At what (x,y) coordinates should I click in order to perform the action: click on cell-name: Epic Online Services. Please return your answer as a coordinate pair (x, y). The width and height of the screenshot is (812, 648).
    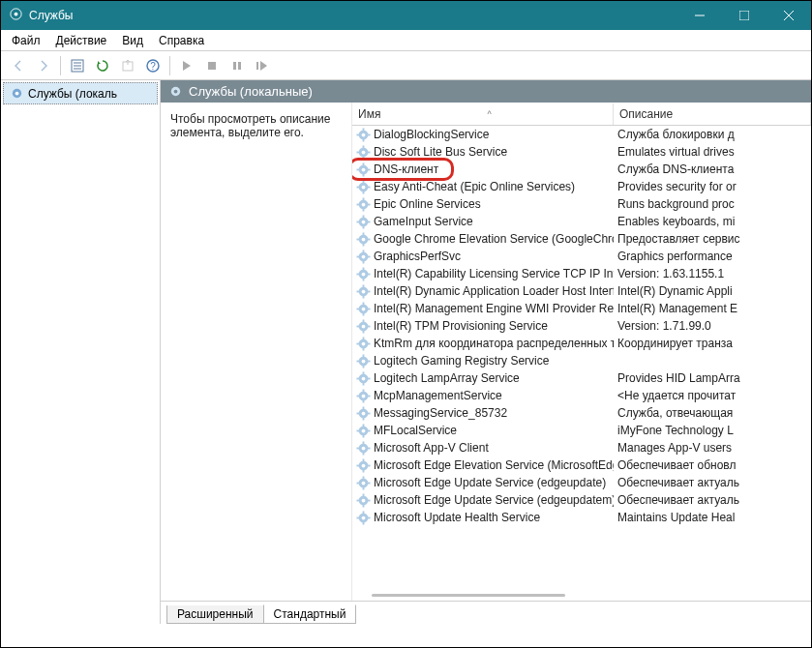
    Looking at the image, I should click on (483, 205).